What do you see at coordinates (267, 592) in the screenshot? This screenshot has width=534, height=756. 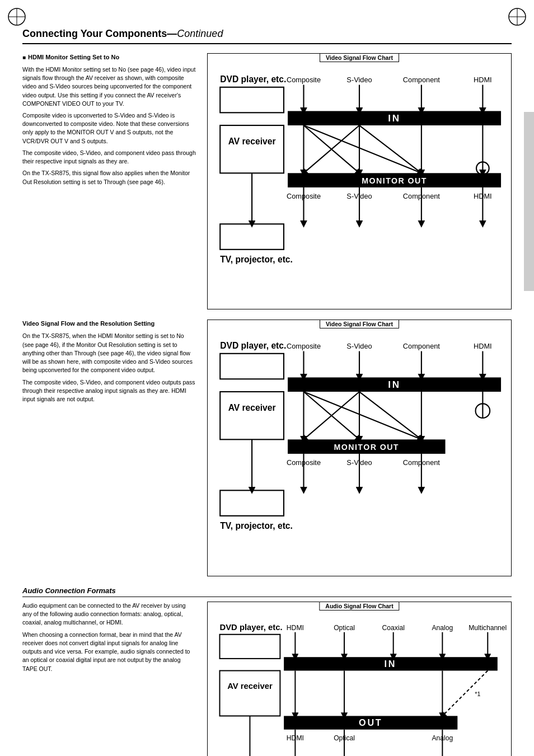 I see `audio-heading: Audio Connection Formats` at bounding box center [267, 592].